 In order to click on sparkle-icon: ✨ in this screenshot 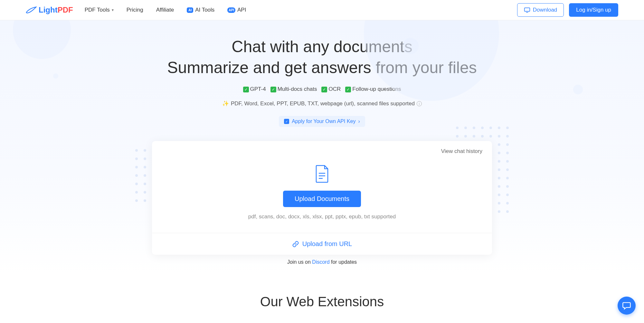, I will do `click(225, 104)`.